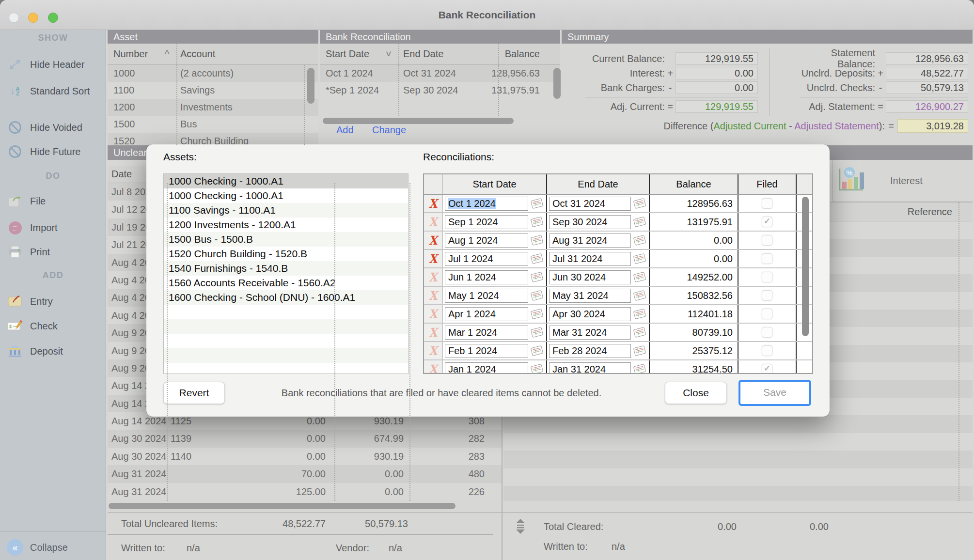  I want to click on balance-cell: 0.00, so click(694, 240).